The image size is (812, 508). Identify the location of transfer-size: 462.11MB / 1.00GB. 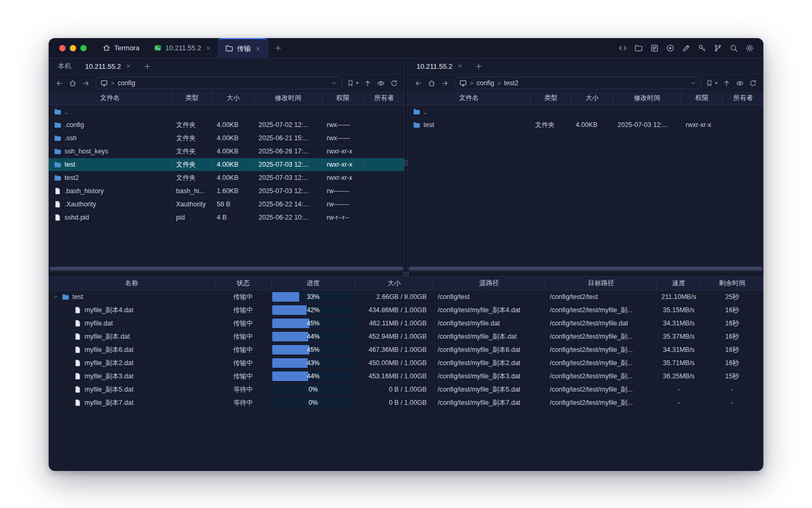
(394, 323).